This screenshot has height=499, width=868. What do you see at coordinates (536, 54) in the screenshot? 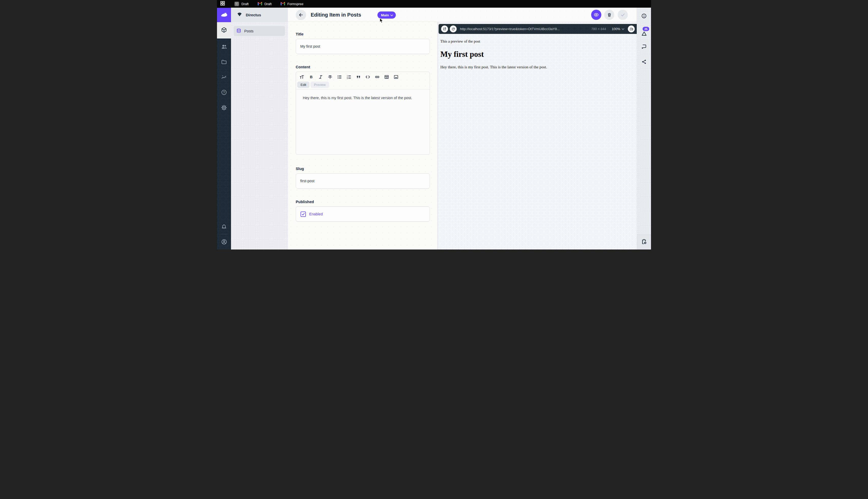
I see `preview-heading: My first post` at bounding box center [536, 54].